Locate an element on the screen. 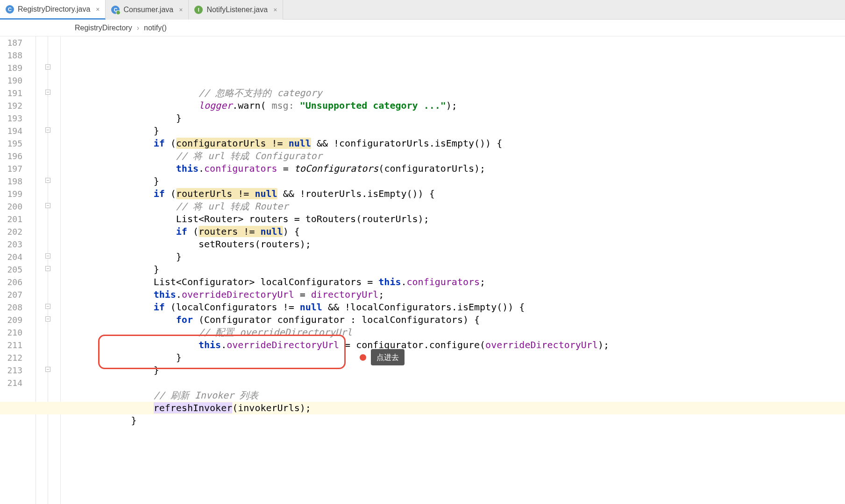 The image size is (845, 504). line-number: 194 is located at coordinates (11, 131).